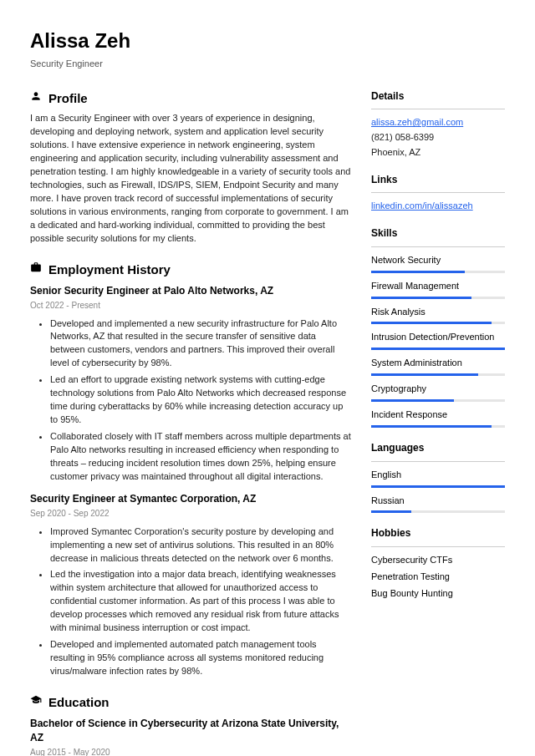 This screenshot has width=535, height=756. What do you see at coordinates (438, 418) in the screenshot?
I see `skill-item: Incident Response` at bounding box center [438, 418].